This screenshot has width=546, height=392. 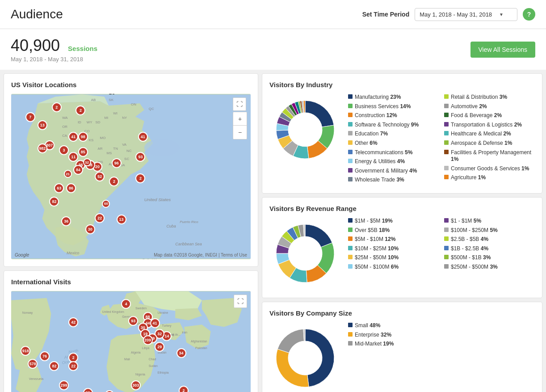 What do you see at coordinates (393, 125) in the screenshot?
I see `legend-item: Software & Technology 9%` at bounding box center [393, 125].